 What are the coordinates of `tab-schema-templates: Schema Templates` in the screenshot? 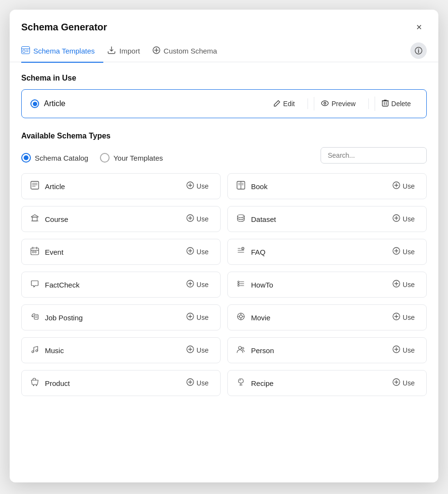 It's located at (62, 52).